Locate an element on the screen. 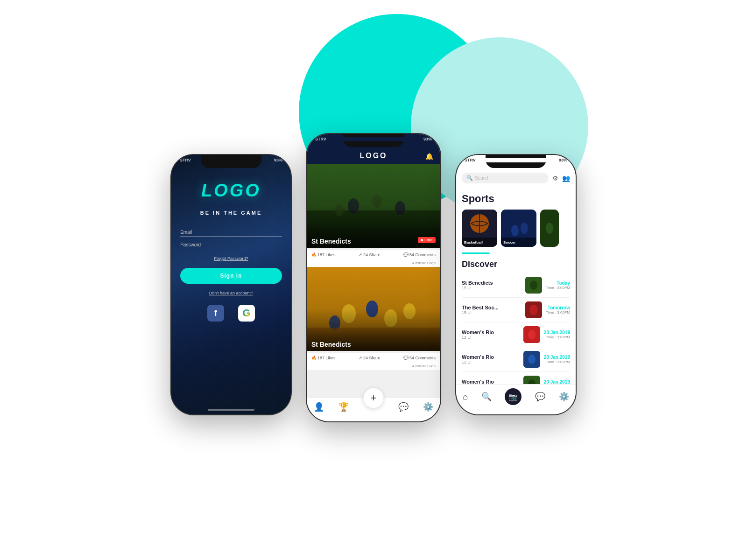  post-2-overlay: St Benedicts is located at coordinates (374, 344).